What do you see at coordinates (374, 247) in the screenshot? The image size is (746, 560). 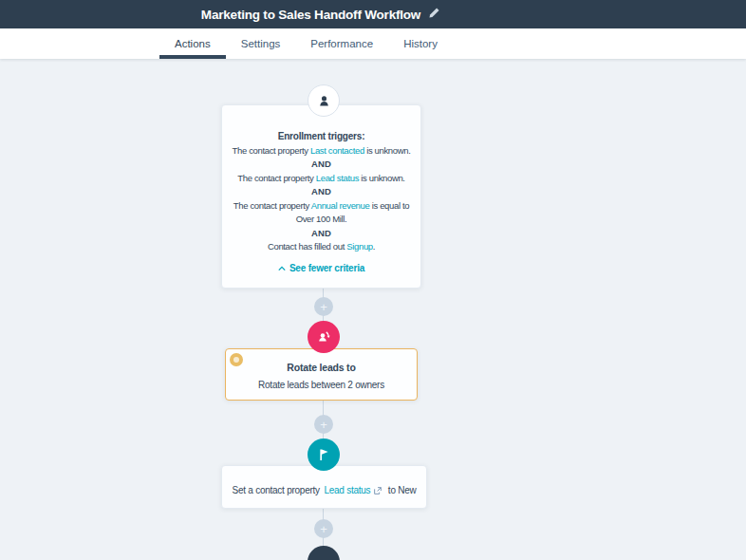 I see `criterion-text: .` at bounding box center [374, 247].